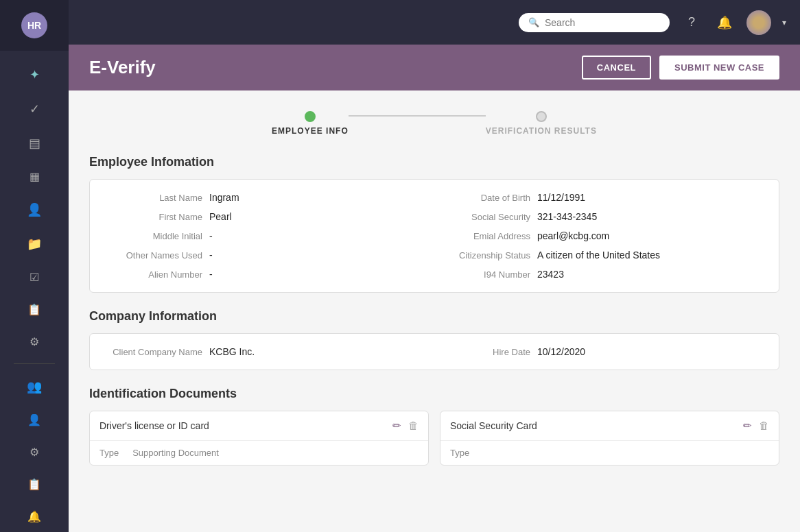 Image resolution: width=800 pixels, height=532 pixels. What do you see at coordinates (34, 109) in the screenshot?
I see `sidebar-item-tasks: ✓` at bounding box center [34, 109].